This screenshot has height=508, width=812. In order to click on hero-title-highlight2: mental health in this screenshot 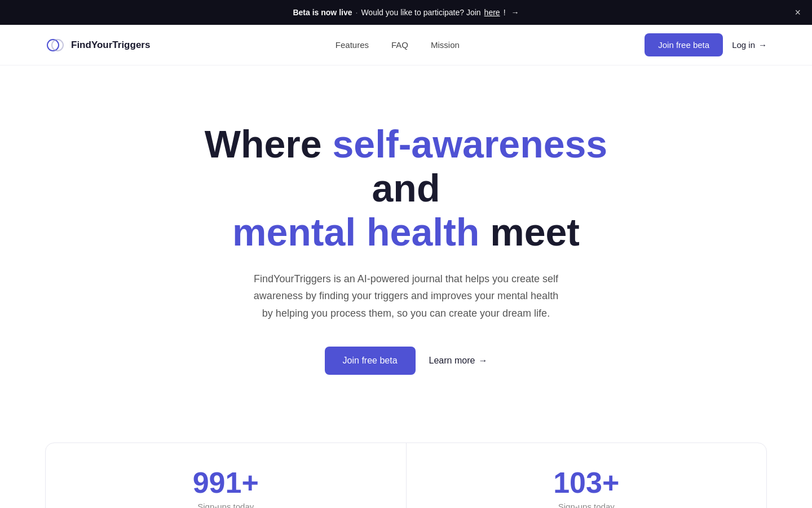, I will do `click(356, 232)`.